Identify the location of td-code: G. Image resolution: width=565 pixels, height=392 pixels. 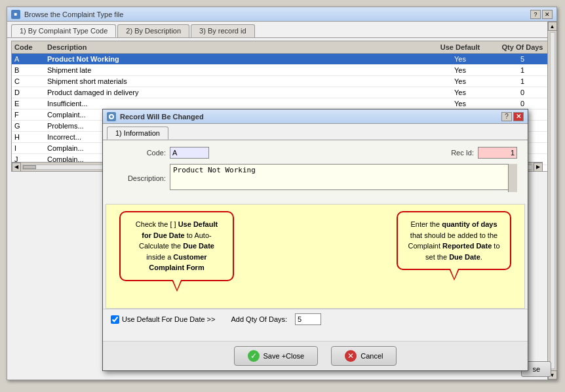
(28, 126).